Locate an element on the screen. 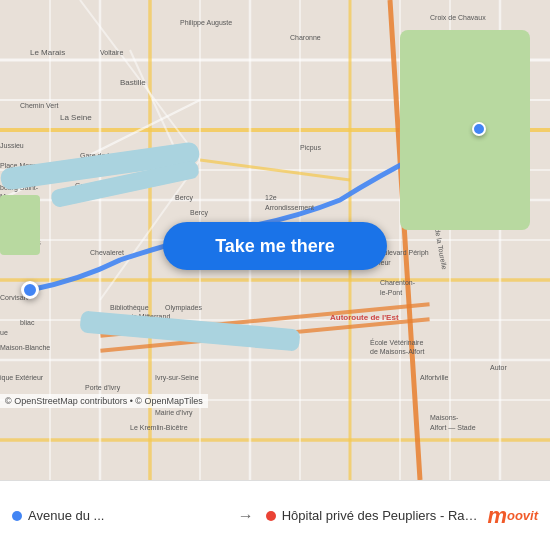 This screenshot has height=550, width=550. svg-text: Voltaire is located at coordinates (112, 52).